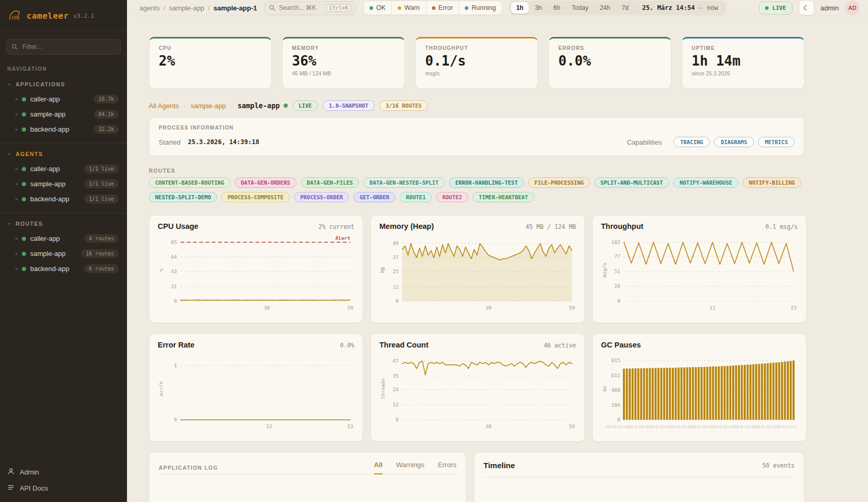  What do you see at coordinates (375, 197) in the screenshot?
I see `route-tag-get-order: GET-ORDER` at bounding box center [375, 197].